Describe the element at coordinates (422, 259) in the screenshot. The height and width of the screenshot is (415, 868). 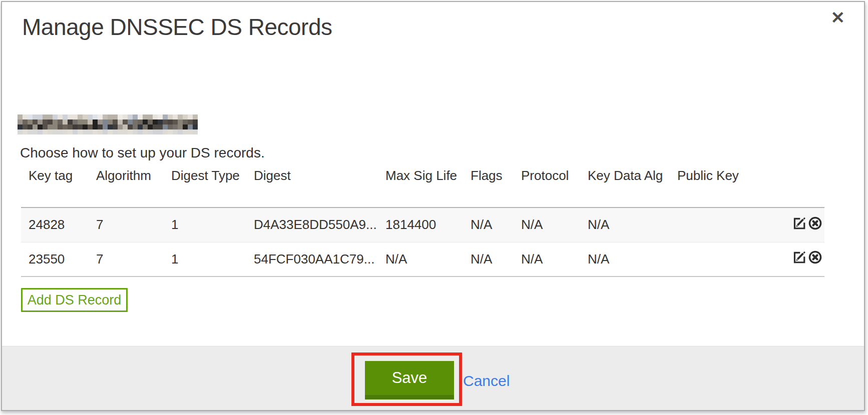
I see `table-row: 235507154FCF030AA1C79...N/AN/AN/AN/A` at that location.